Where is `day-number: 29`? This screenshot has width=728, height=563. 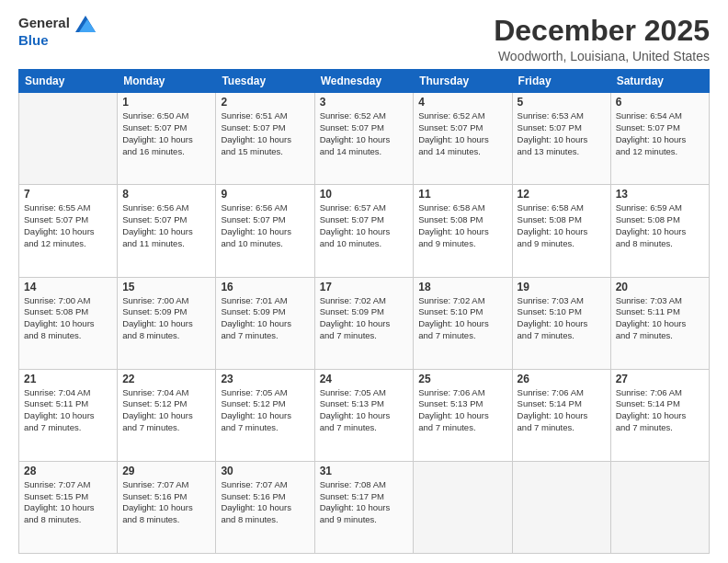 day-number: 29 is located at coordinates (166, 471).